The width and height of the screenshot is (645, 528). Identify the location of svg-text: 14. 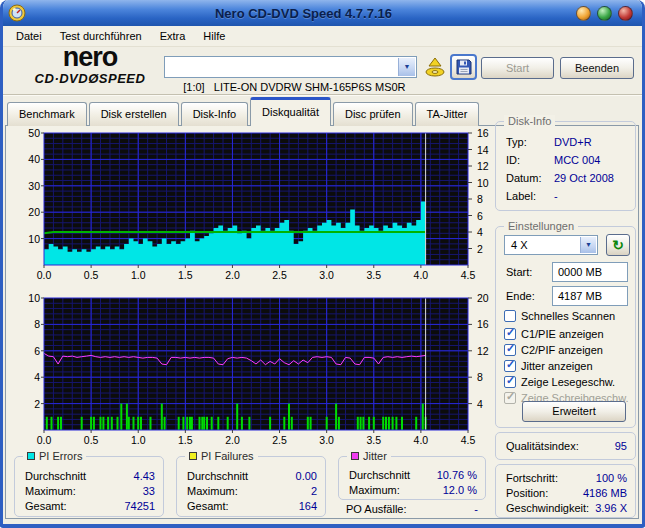
(483, 150).